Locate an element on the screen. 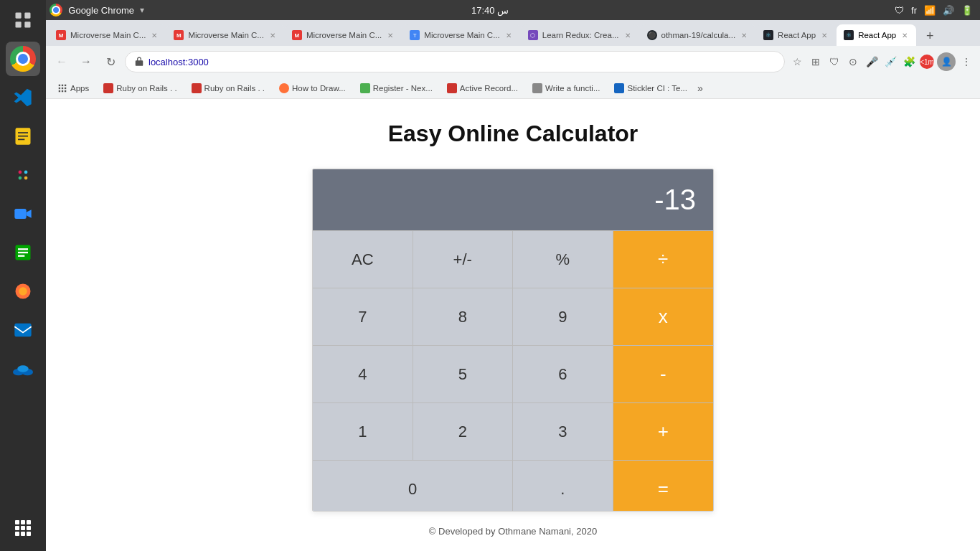  tab-microverse-3: M Microverse Main C... ✕ is located at coordinates (343, 35).